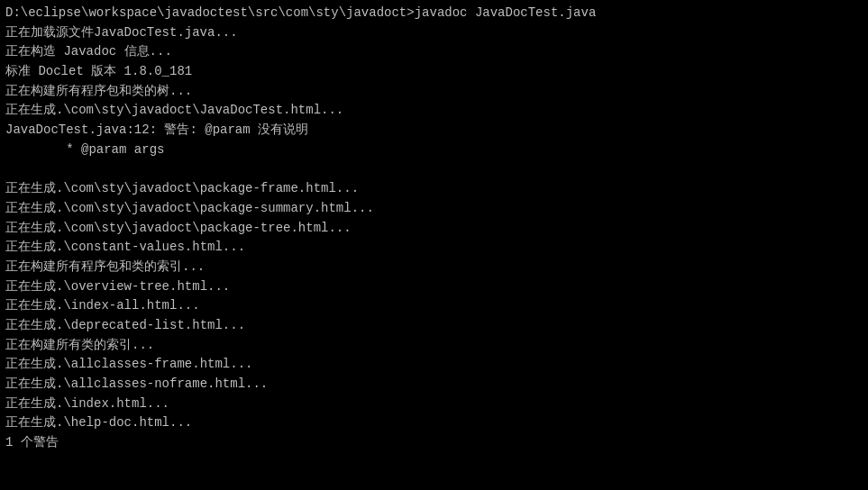 The image size is (868, 490). Describe the element at coordinates (434, 423) in the screenshot. I see `terminal-line: 正在生成.\help-doc.html...` at that location.